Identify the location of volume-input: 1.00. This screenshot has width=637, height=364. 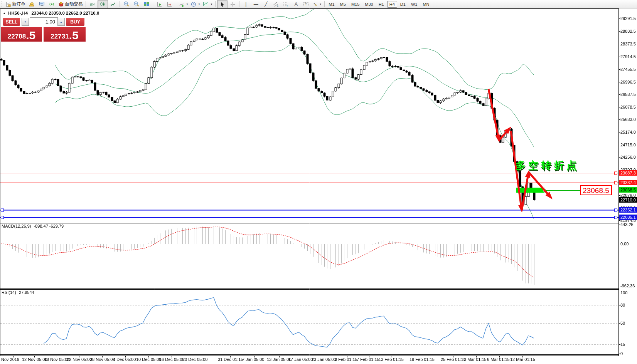
(44, 22).